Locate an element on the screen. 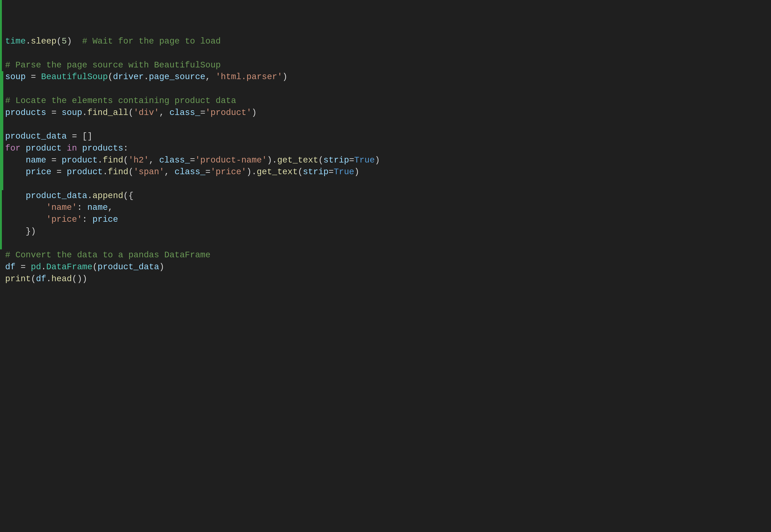 Image resolution: width=771 pixels, height=532 pixels. code-token: for is located at coordinates (15, 148).